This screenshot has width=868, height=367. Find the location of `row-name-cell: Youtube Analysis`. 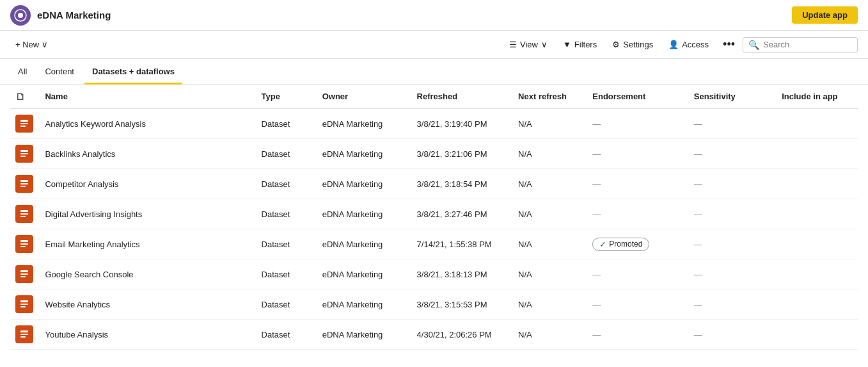

row-name-cell: Youtube Analysis is located at coordinates (148, 334).